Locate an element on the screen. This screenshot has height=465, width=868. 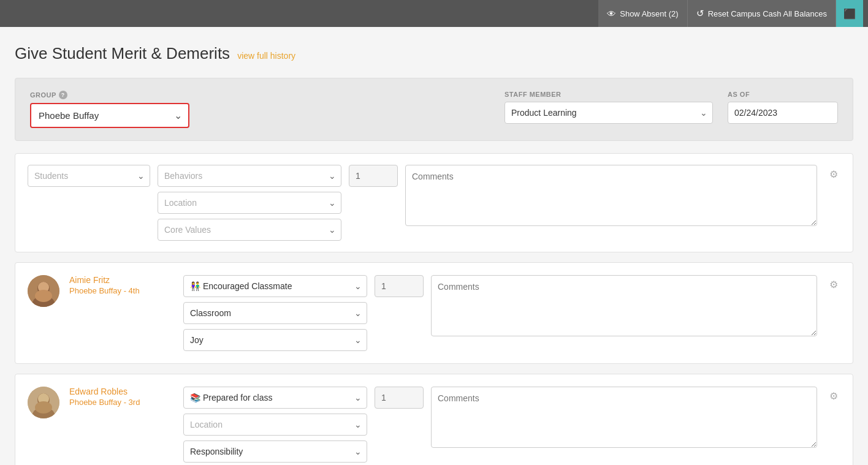
quantity-input-aimie is located at coordinates (399, 286).